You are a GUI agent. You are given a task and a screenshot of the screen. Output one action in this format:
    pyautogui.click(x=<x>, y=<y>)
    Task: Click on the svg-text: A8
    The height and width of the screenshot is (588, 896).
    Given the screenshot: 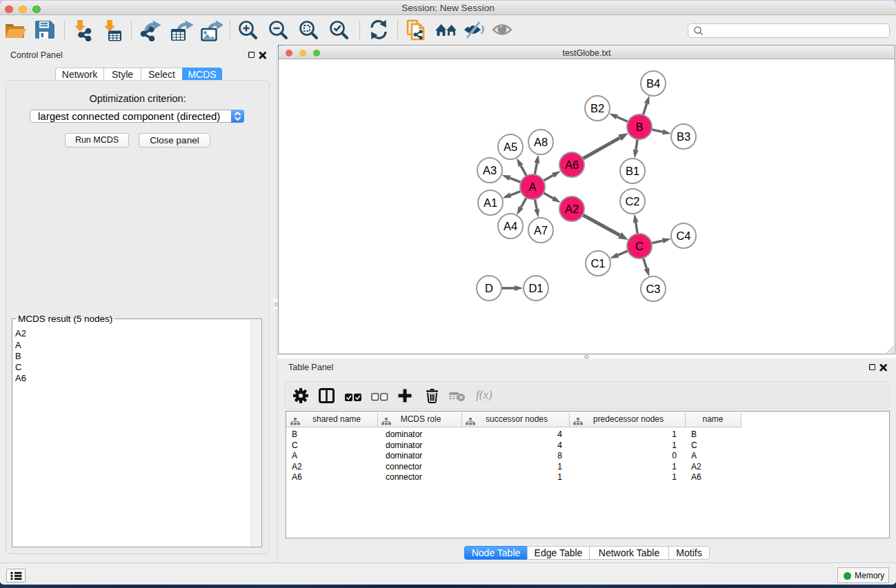 What is the action you would take?
    pyautogui.click(x=541, y=142)
    